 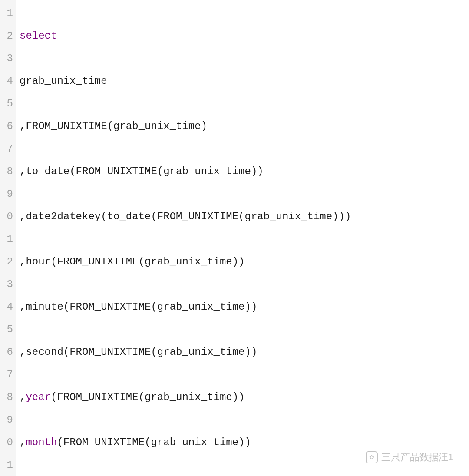 What do you see at coordinates (38, 36) in the screenshot?
I see `sql-keyword-select: select` at bounding box center [38, 36].